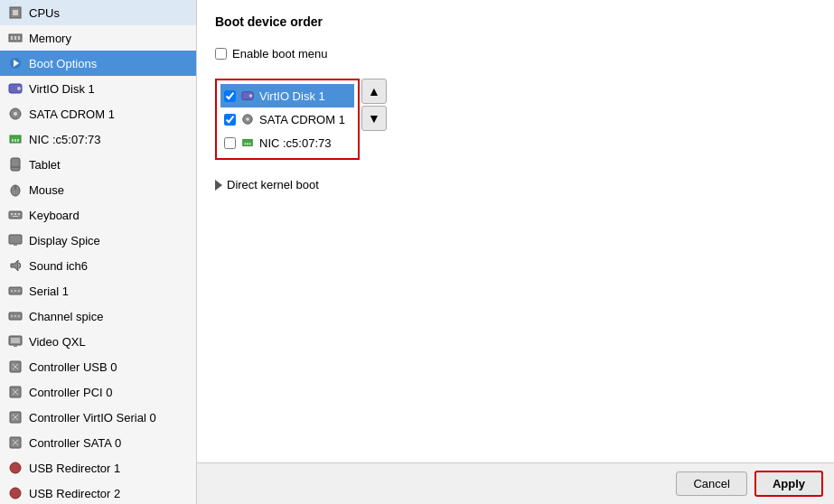  What do you see at coordinates (98, 341) in the screenshot?
I see `sidebar-item-video-qxl: Video QXL` at bounding box center [98, 341].